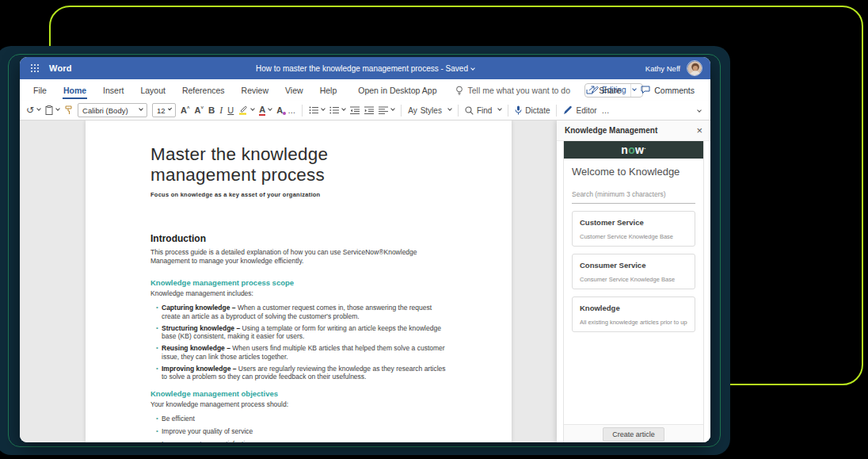  I want to click on collapse-ribbon-button, so click(698, 111).